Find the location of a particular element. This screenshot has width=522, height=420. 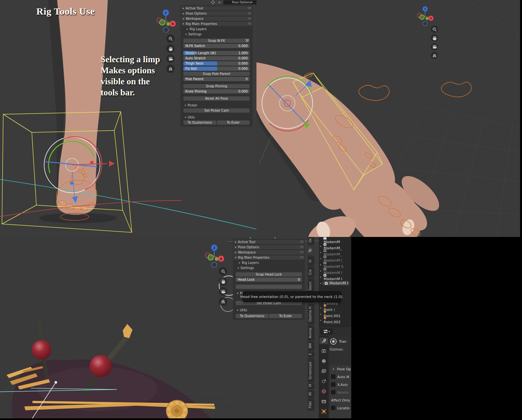

slider-thigh-twist: Thigh Twist0.000 is located at coordinates (217, 64).